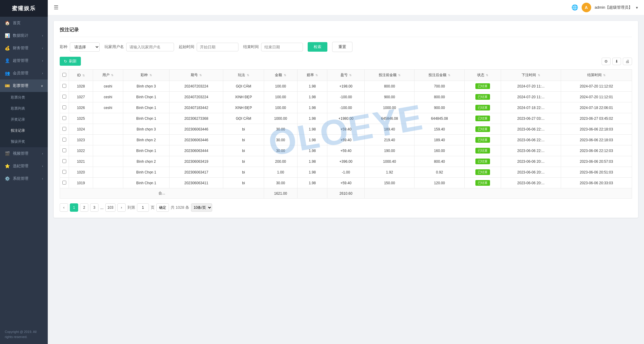  I want to click on page-btn-103: 103, so click(110, 208).